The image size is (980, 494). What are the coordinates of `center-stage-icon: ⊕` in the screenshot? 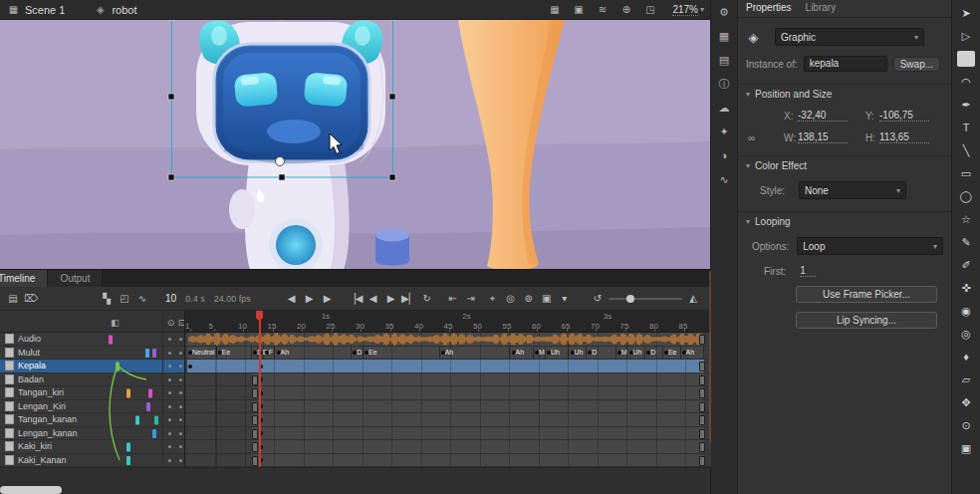 It's located at (625, 10).